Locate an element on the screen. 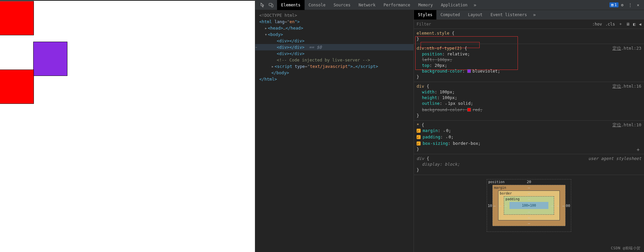  panel-layout-icon: ◧ is located at coordinates (635, 24).